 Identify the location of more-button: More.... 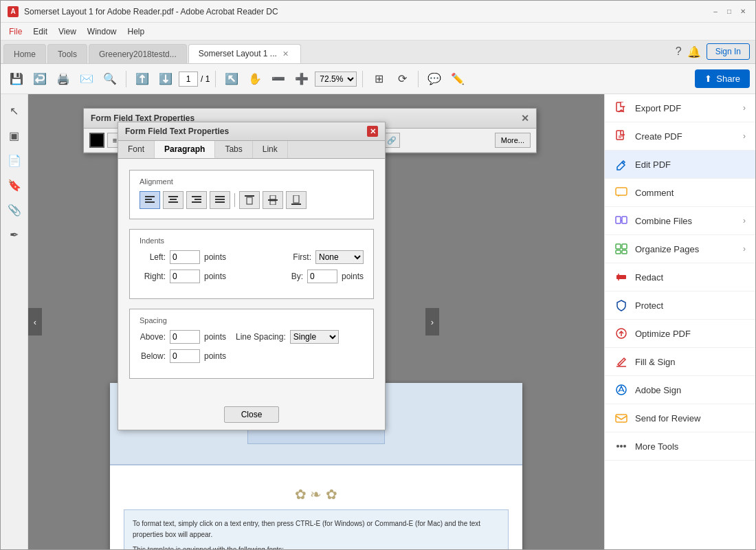
(513, 140).